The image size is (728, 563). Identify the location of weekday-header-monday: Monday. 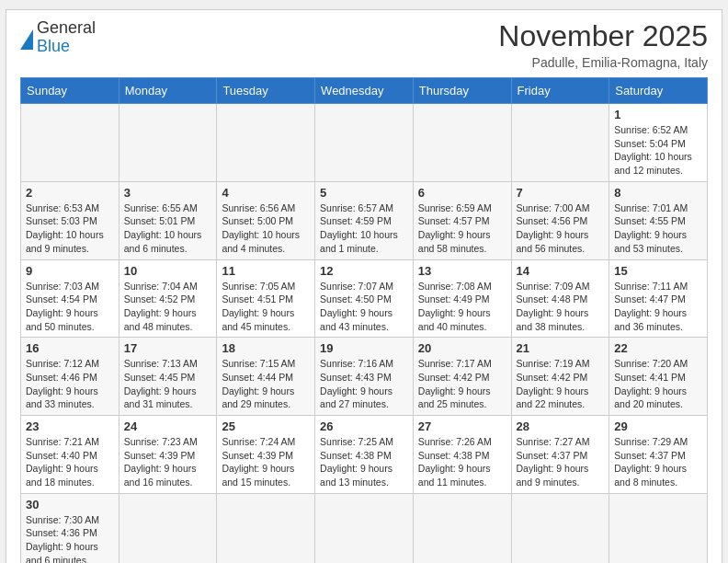
(167, 91).